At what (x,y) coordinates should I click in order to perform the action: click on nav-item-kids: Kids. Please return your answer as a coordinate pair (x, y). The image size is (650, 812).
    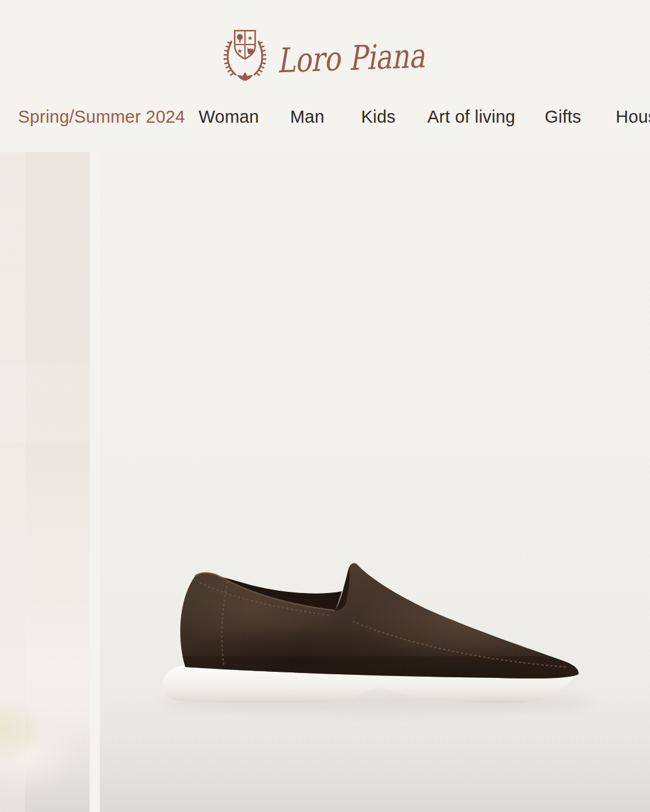
    Looking at the image, I should click on (378, 117).